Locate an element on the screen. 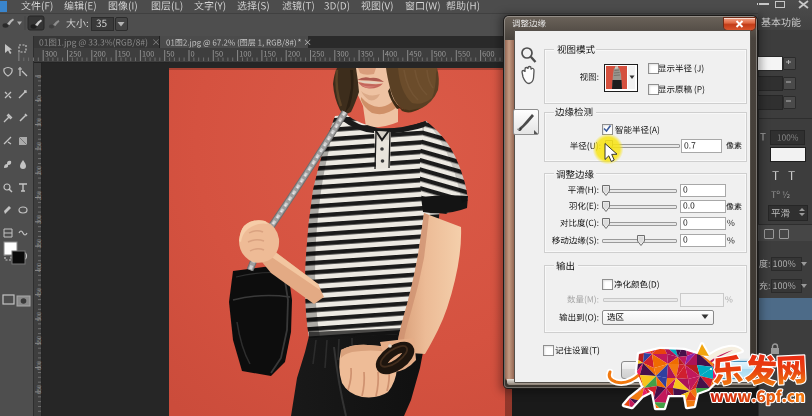  svg-text: 50 is located at coordinates (39, 99).